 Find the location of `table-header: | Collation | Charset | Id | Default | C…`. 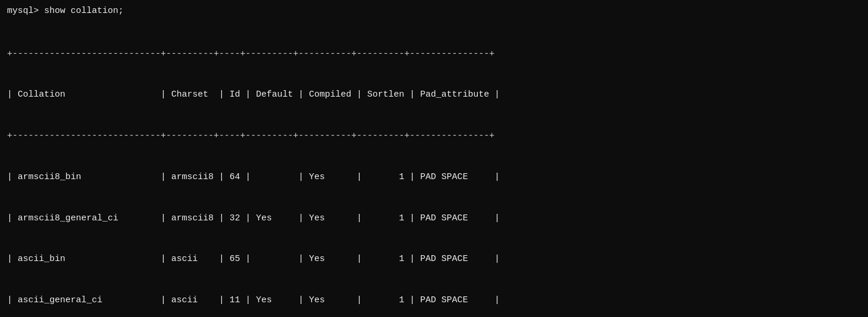

table-header: | Collation | Charset | Id | Default | C… is located at coordinates (434, 94).